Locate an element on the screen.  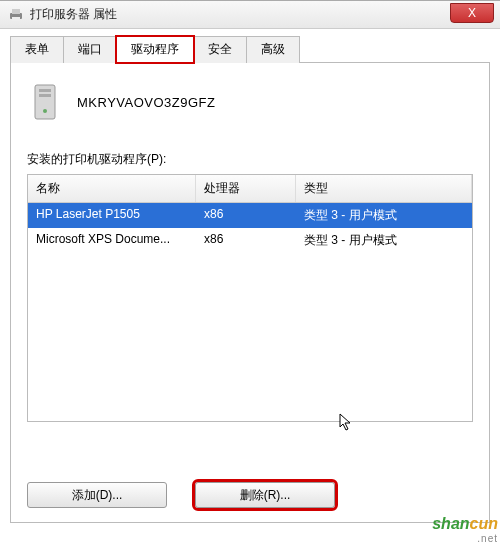
list-header: 名称 处理器 类型 is located at coordinates (250, 189).